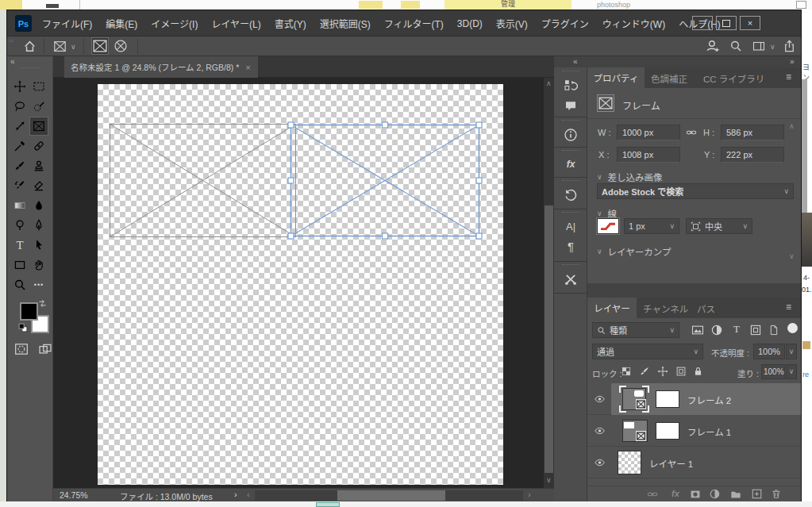  I want to click on x-field: 1008 px, so click(648, 155).